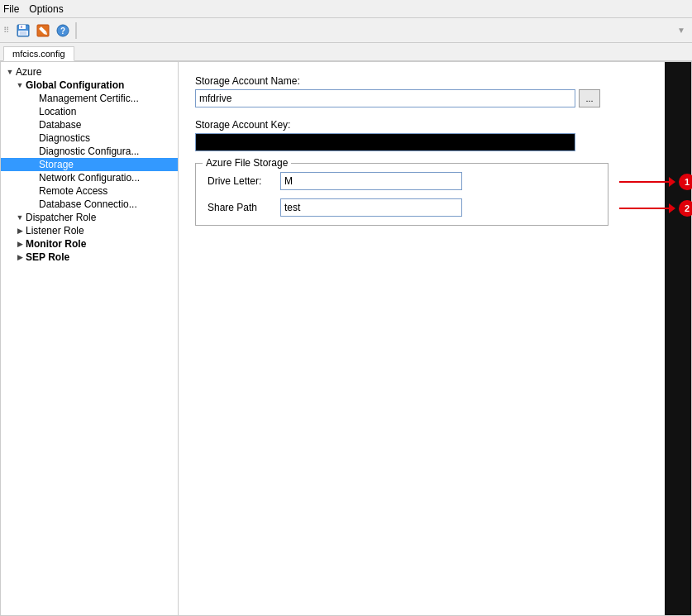 This screenshot has height=616, width=692. What do you see at coordinates (89, 191) in the screenshot?
I see `sidebar-item-remote-access: Remote Access` at bounding box center [89, 191].